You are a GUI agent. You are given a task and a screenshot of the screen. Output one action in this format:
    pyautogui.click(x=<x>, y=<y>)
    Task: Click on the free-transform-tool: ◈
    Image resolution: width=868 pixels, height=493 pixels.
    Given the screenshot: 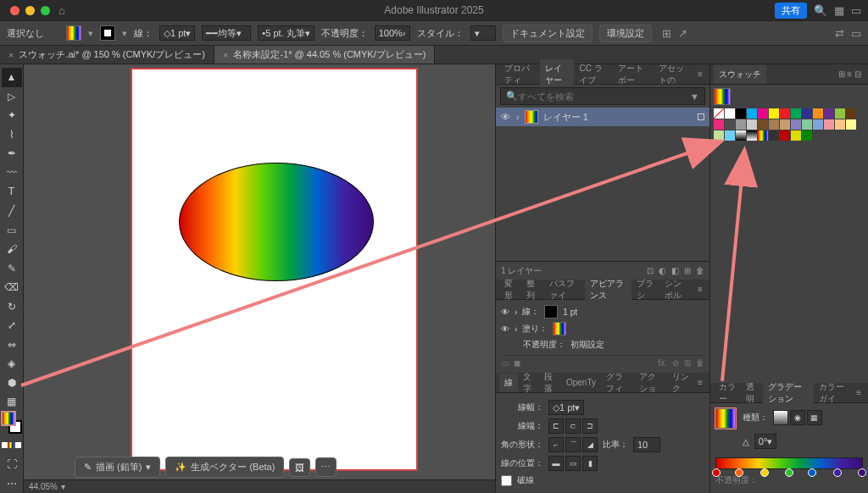 What is the action you would take?
    pyautogui.click(x=12, y=364)
    